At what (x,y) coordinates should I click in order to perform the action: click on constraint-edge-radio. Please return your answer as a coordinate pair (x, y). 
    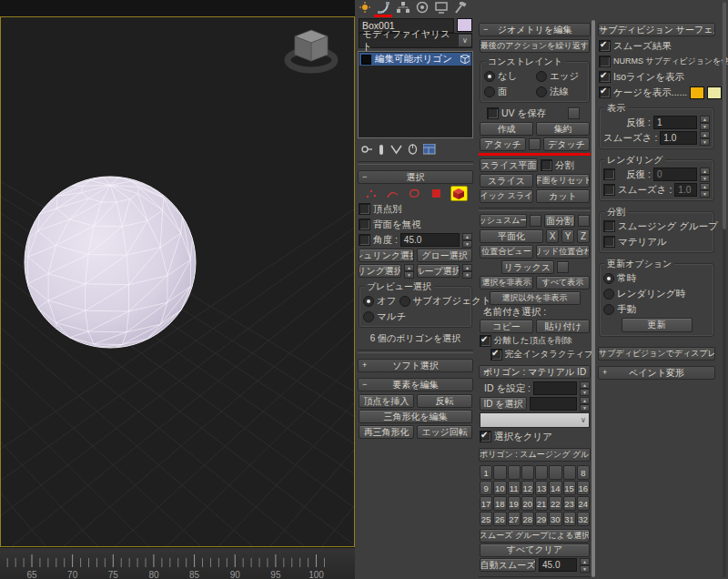
    Looking at the image, I should click on (541, 76).